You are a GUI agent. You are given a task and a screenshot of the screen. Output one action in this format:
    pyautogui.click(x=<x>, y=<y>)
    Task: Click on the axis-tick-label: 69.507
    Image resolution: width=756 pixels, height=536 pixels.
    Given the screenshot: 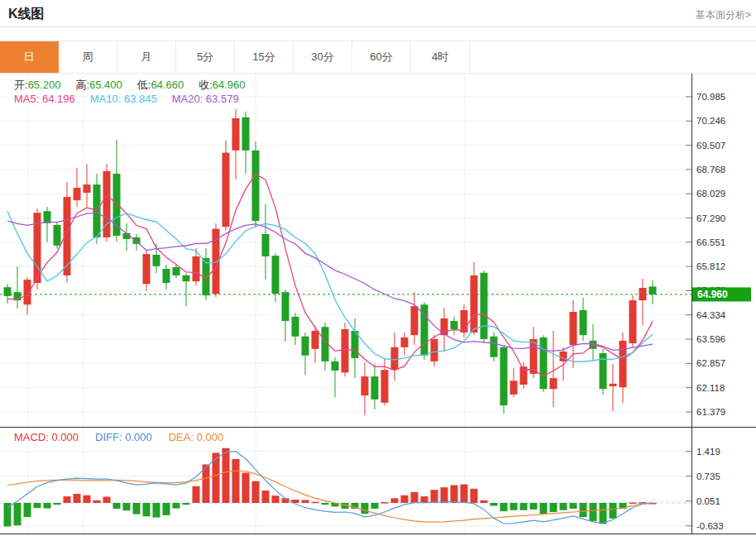 What is the action you would take?
    pyautogui.click(x=711, y=146)
    